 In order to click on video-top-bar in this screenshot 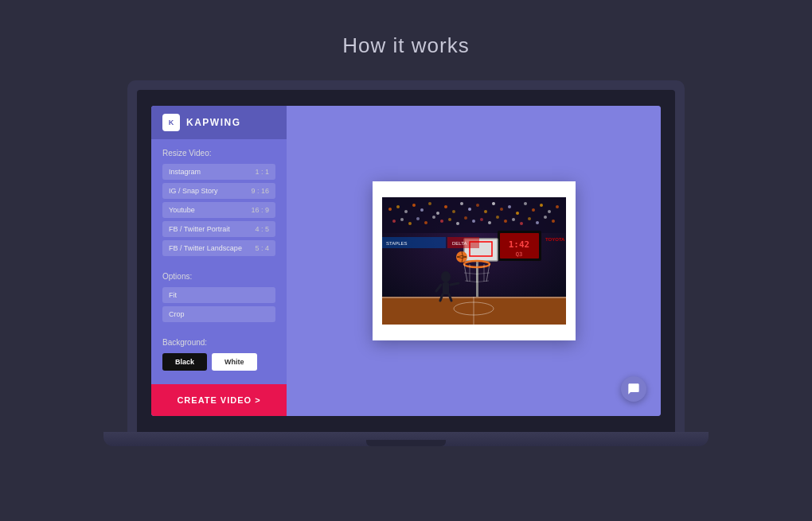, I will do `click(474, 194)`.